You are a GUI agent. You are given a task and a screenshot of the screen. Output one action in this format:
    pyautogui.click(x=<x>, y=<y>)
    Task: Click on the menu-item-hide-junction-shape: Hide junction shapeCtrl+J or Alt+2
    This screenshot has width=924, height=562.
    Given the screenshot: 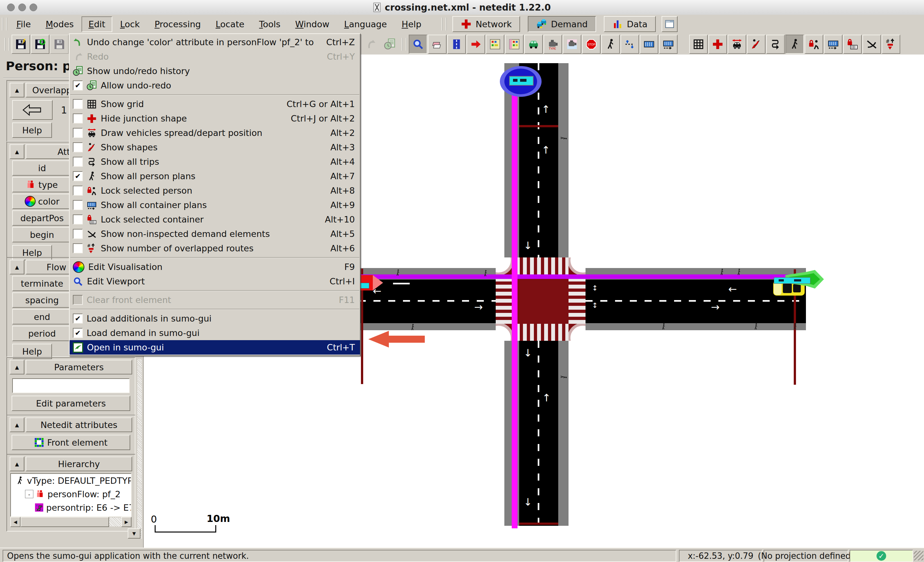 What is the action you would take?
    pyautogui.click(x=215, y=118)
    